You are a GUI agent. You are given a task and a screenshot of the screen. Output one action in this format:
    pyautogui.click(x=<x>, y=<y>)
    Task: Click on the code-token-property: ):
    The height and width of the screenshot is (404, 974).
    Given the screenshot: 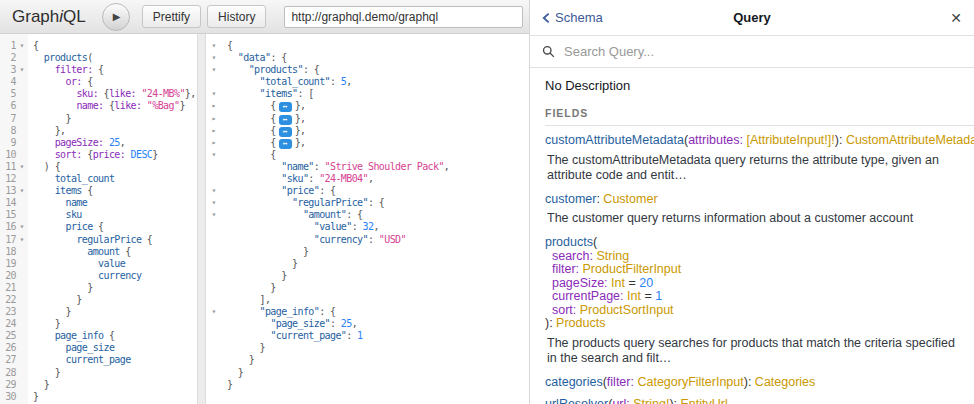 What is the action you would take?
    pyautogui.click(x=550, y=323)
    